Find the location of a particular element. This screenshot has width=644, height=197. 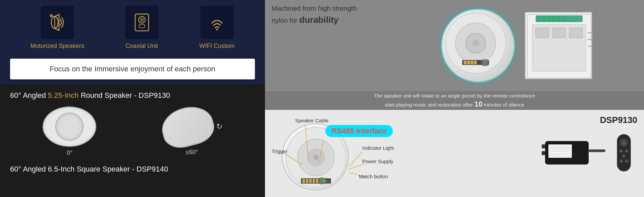

rotate-text-1: The speaker unit will rotate to an angle… is located at coordinates (454, 96).